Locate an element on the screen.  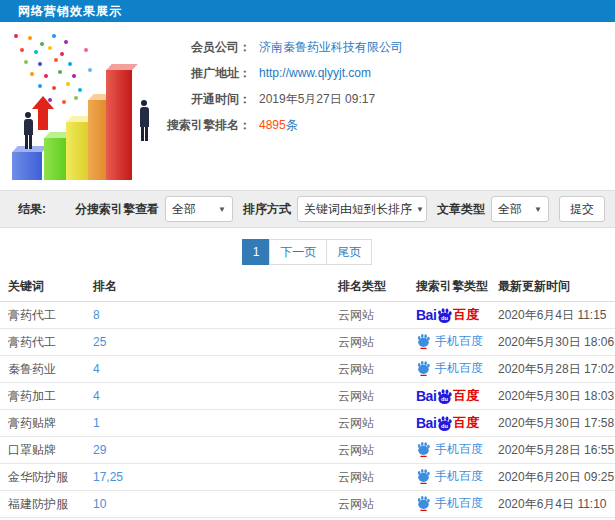
open-time-value: 2019年5月27日 09:17 is located at coordinates (317, 100).